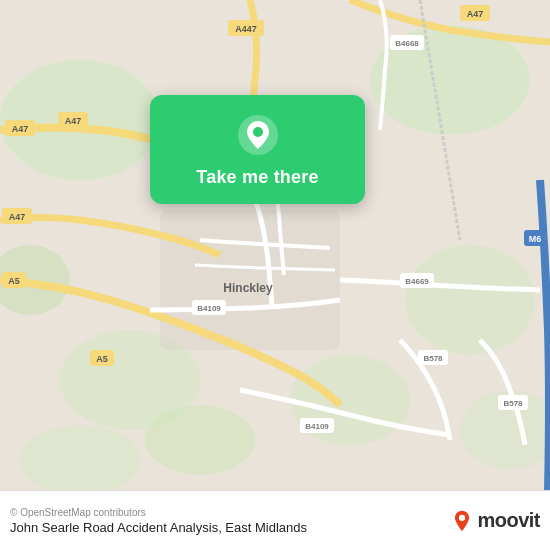 Image resolution: width=550 pixels, height=550 pixels. Describe the element at coordinates (258, 135) in the screenshot. I see `location-pin-icon` at that location.